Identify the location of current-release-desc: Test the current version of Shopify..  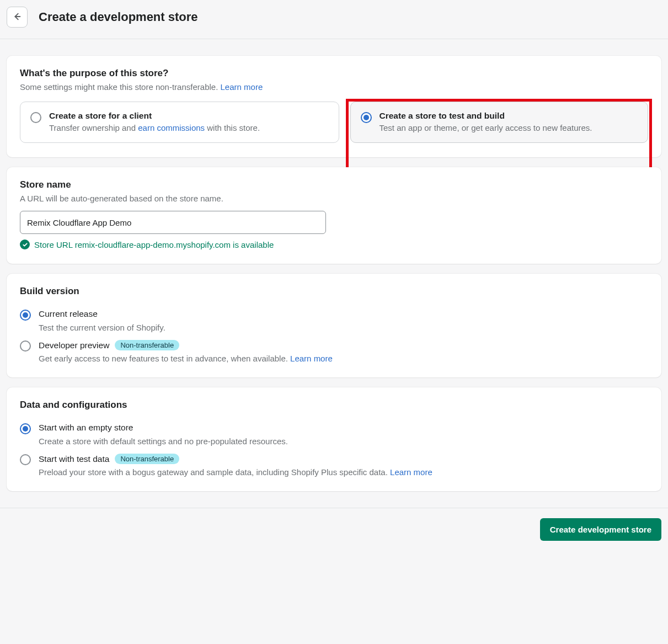
(343, 328).